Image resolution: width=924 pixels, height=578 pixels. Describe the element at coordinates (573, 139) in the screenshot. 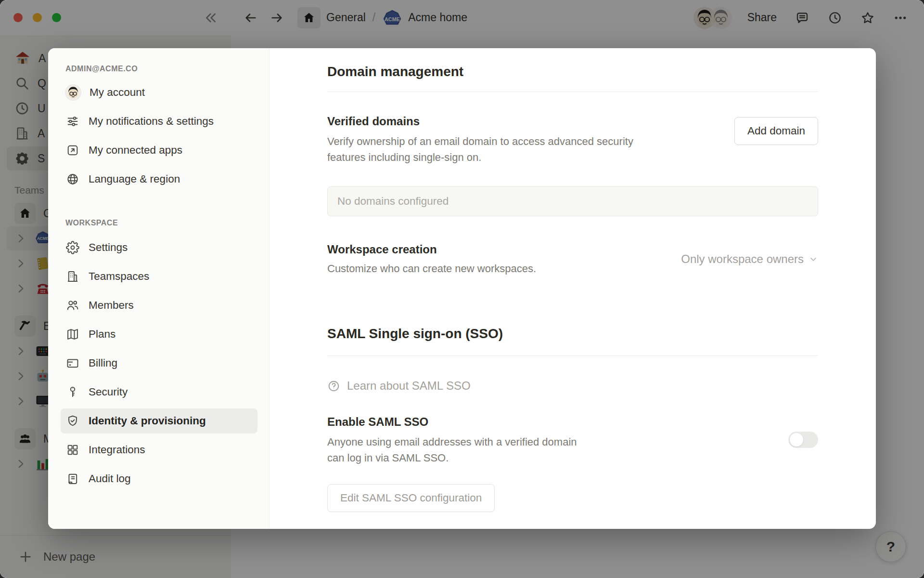

I see `verified-domains-section: Verified domains Verify ownership of an …` at that location.